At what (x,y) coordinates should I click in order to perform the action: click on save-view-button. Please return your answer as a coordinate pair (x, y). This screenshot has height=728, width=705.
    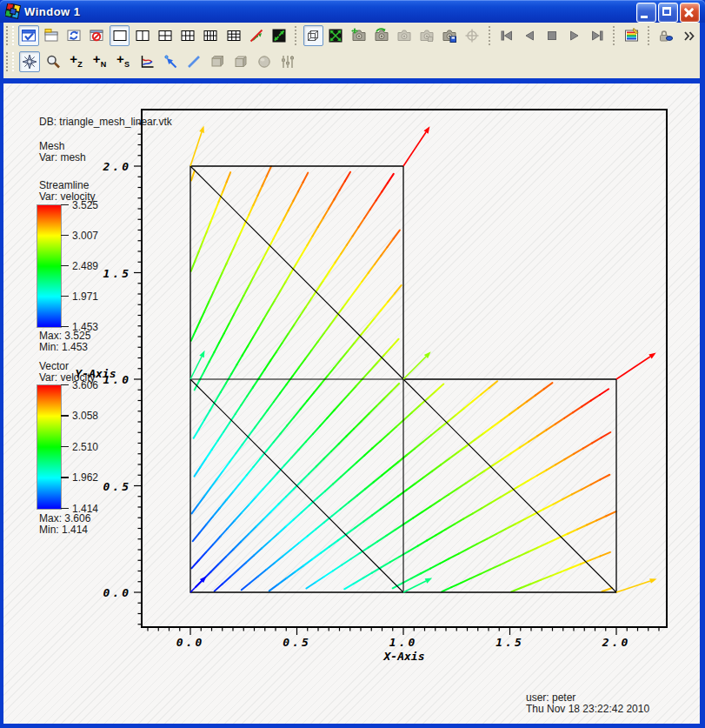
    Looking at the image, I should click on (450, 36).